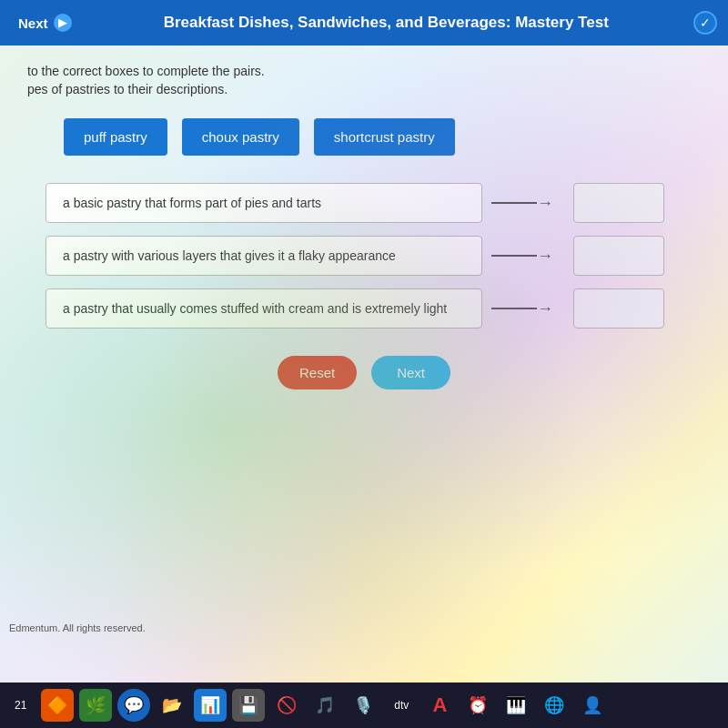 The image size is (728, 728). Describe the element at coordinates (373, 308) in the screenshot. I see `description-row-3: a pastry that usually comes stuffed with…` at that location.